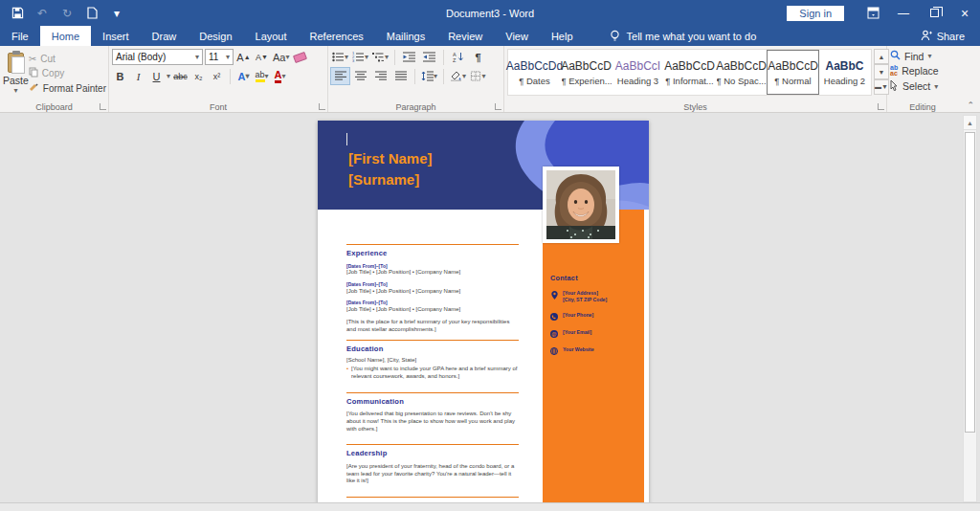 The width and height of the screenshot is (980, 511). What do you see at coordinates (970, 282) in the screenshot?
I see `scrollbar-thumb` at bounding box center [970, 282].